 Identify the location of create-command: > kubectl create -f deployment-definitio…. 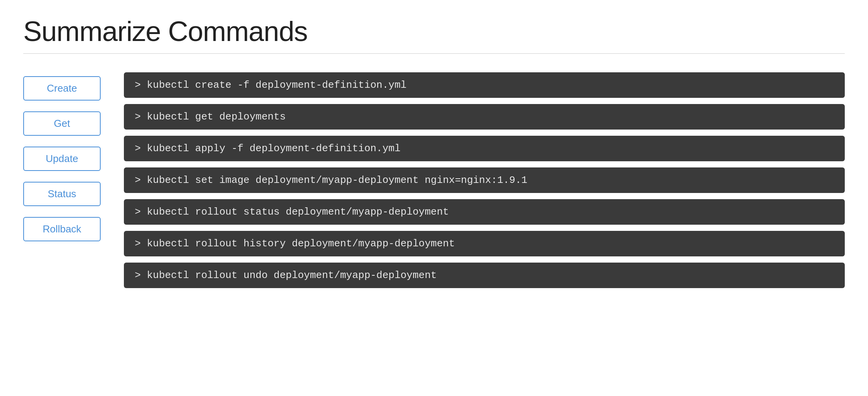
(484, 85).